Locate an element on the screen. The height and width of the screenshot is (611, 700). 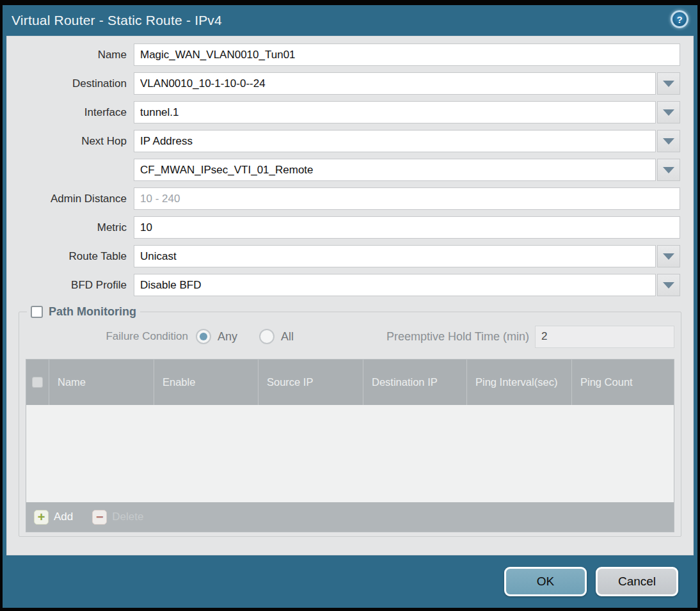
radio-all-icon is located at coordinates (267, 337).